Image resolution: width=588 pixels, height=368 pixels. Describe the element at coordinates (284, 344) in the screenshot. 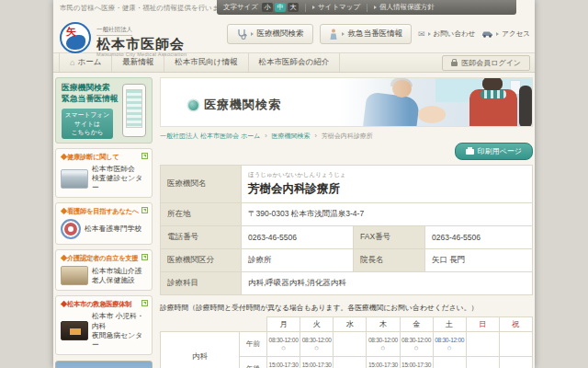

I see `am-mon: 08:30-12:00○` at that location.